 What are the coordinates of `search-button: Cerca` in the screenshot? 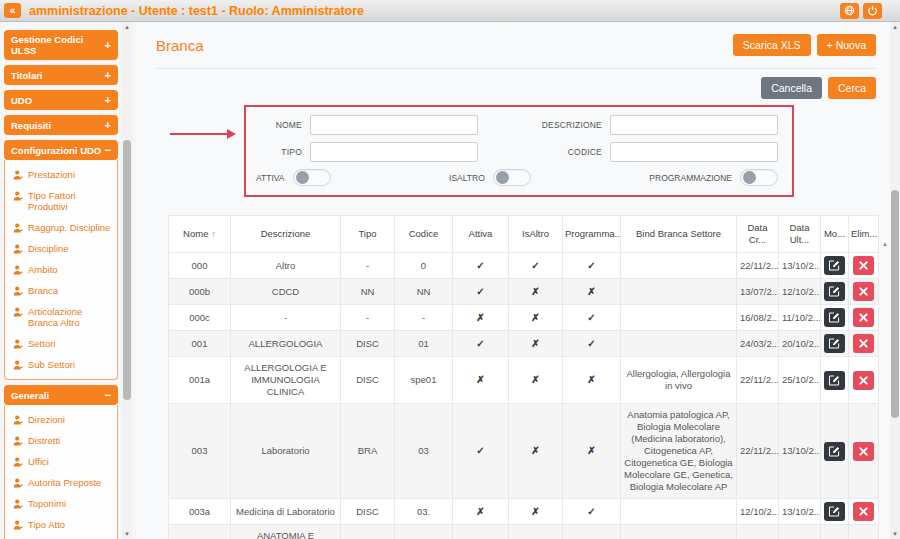 It's located at (852, 88).